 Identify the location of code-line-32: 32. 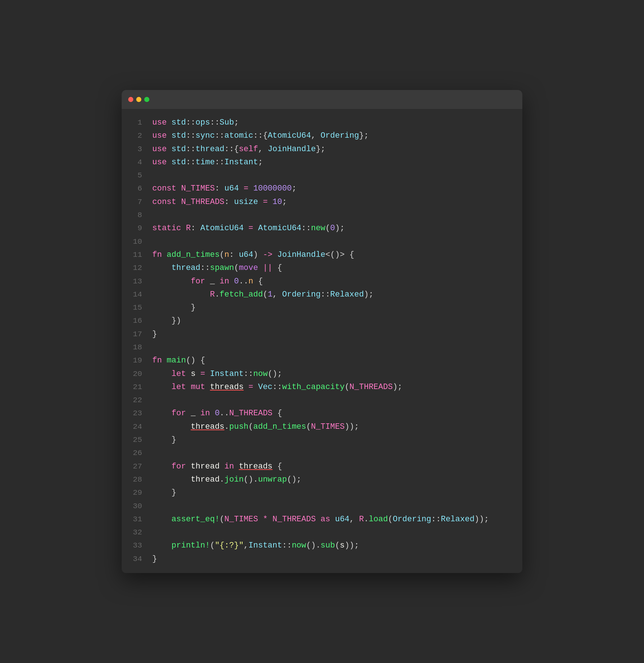
(322, 533).